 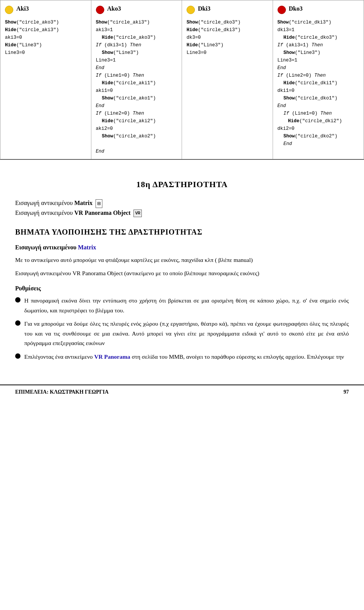 I want to click on vr-panorama-link: VR Panorama, so click(x=112, y=357).